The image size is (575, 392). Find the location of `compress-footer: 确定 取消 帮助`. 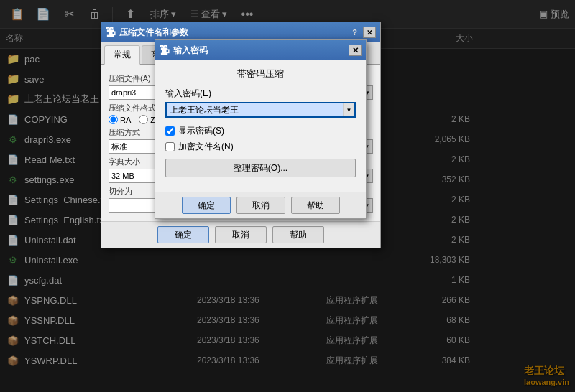

compress-footer: 确定 取消 帮助 is located at coordinates (241, 234).